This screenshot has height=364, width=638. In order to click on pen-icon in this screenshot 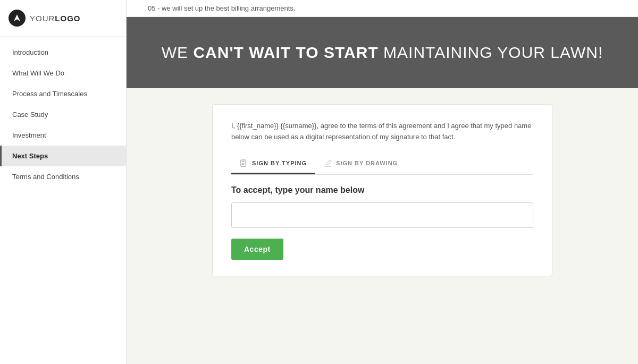, I will do `click(328, 163)`.